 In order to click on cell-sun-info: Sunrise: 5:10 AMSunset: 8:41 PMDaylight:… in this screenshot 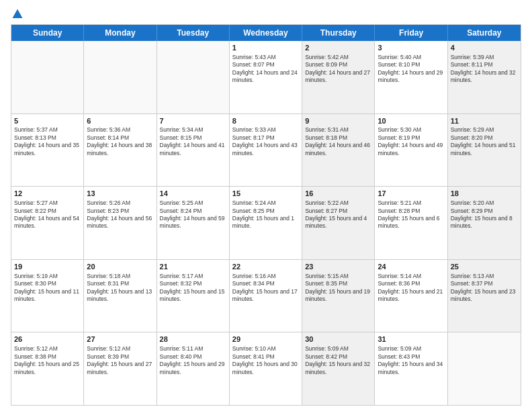, I will do `click(266, 361)`.